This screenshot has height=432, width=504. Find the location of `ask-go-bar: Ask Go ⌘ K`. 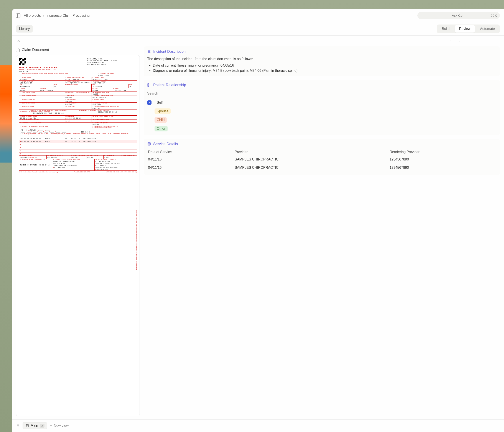

ask-go-bar: Ask Go ⌘ K is located at coordinates (459, 16).